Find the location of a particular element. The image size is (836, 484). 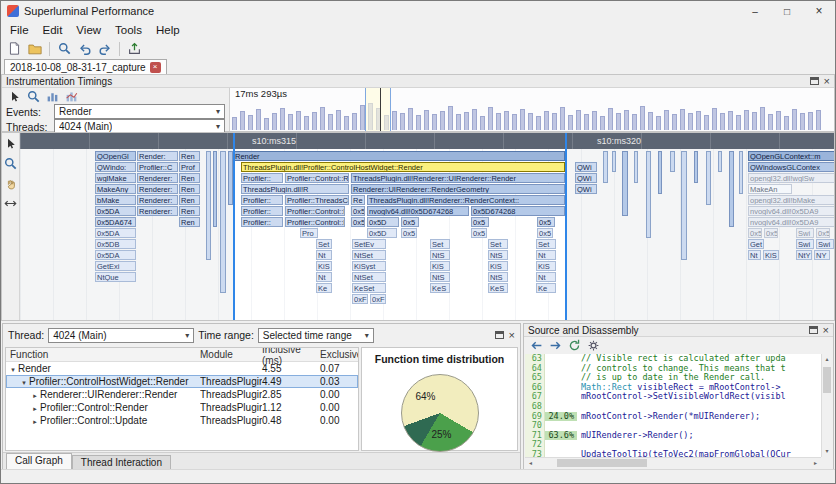

next-hot-line-icon is located at coordinates (556, 346).